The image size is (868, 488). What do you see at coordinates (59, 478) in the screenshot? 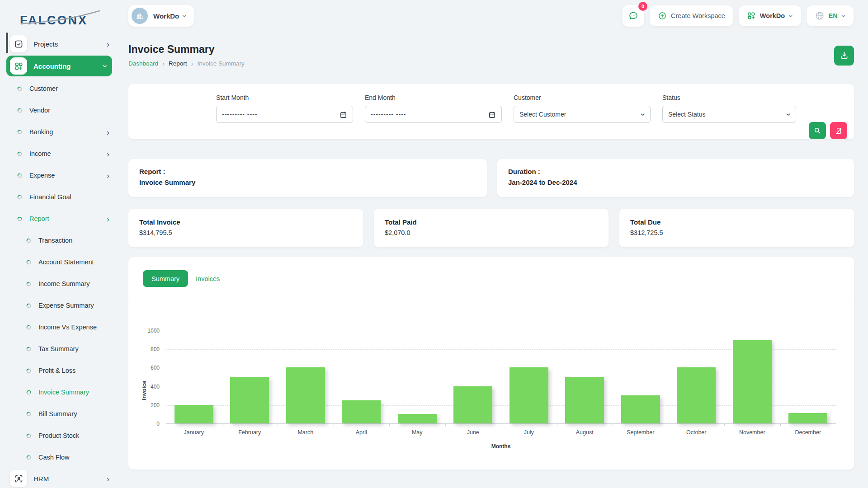
I see `sidebar-item-hrm: HRM›` at bounding box center [59, 478].